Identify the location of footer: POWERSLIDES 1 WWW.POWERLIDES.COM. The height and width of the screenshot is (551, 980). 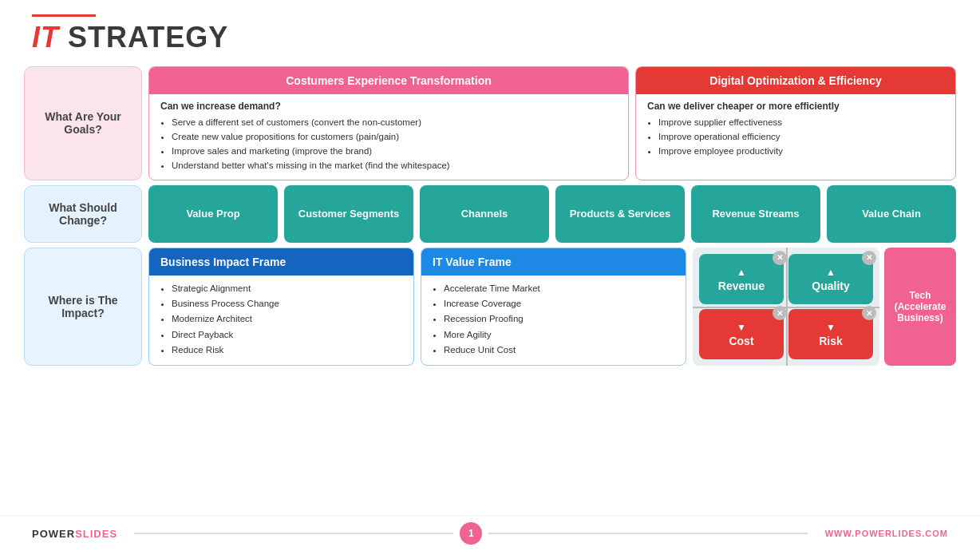
(490, 533).